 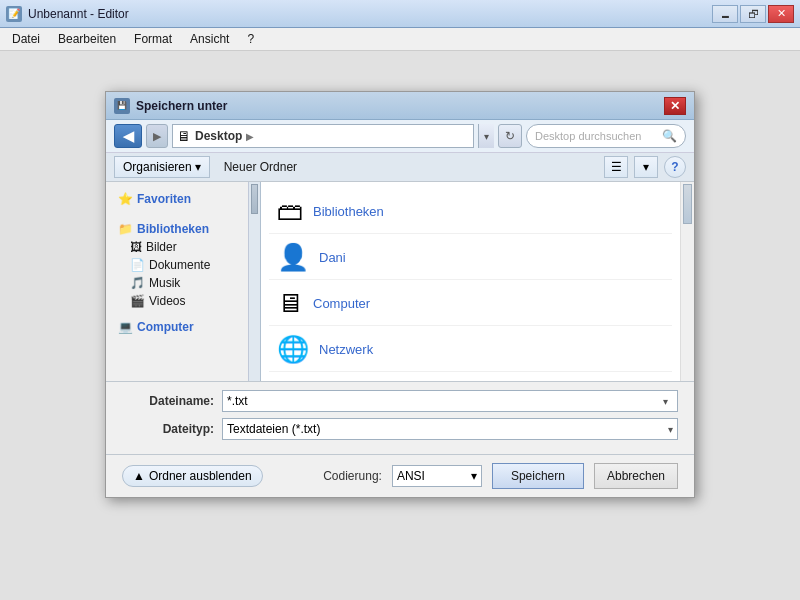 I want to click on menu-datei: Datei, so click(x=26, y=39).